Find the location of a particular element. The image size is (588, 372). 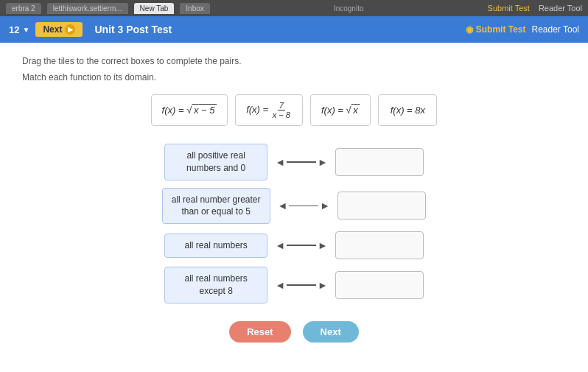

function-tiles-area: f(x) = √ x − 5 f(x) = 7x − 8 f(x) = √ x … is located at coordinates (294, 110).